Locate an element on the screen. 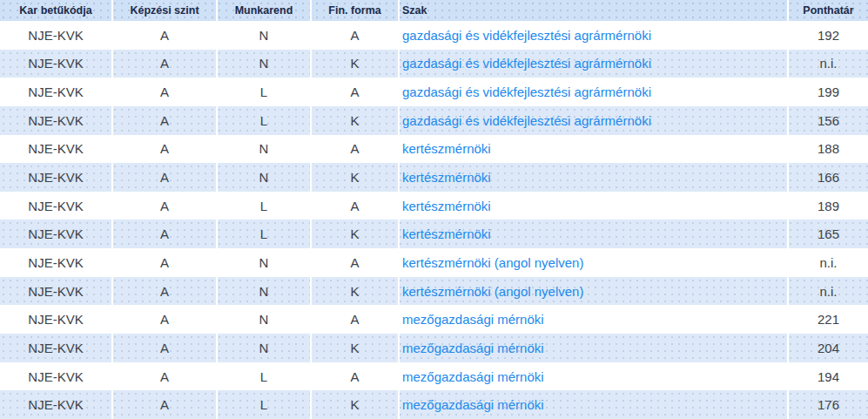  table-row: NJE-KVK A L K gazdasági és vidékfejleszt… is located at coordinates (434, 120).